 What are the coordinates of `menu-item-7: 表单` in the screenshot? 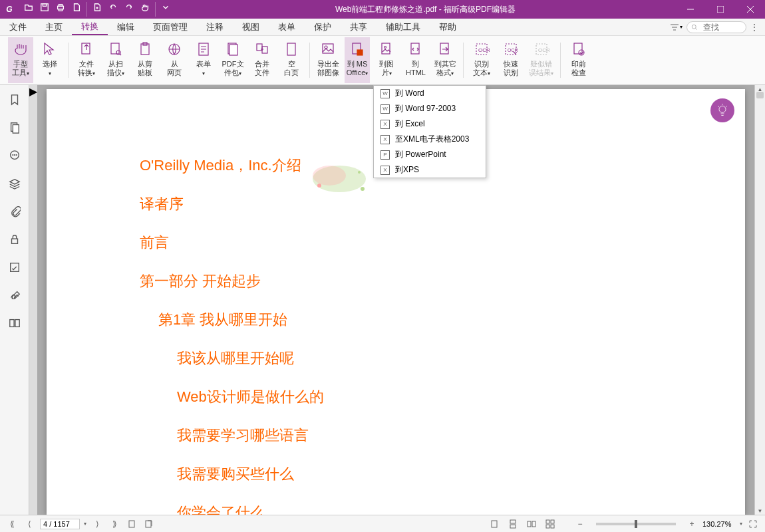 It's located at (287, 27).